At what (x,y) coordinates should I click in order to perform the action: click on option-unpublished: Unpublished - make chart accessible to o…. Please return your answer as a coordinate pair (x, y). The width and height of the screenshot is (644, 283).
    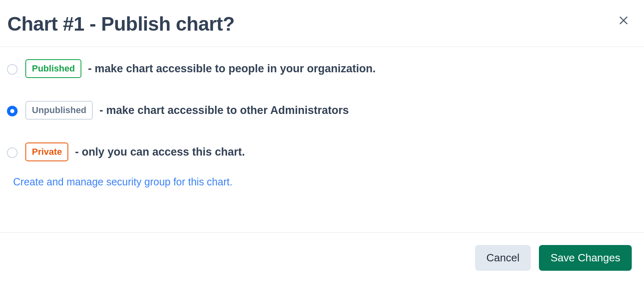
    Looking at the image, I should click on (318, 110).